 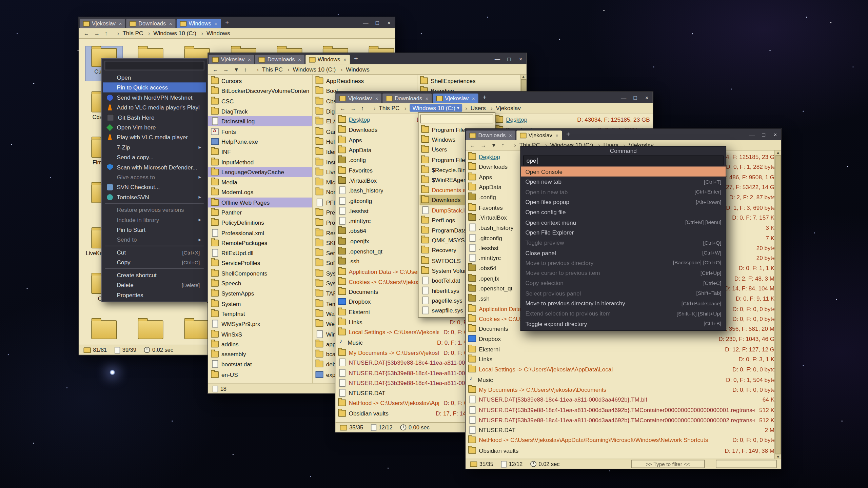 What do you see at coordinates (155, 197) in the screenshot?
I see `context-menu-item: TortoiseSVN ►` at bounding box center [155, 197].